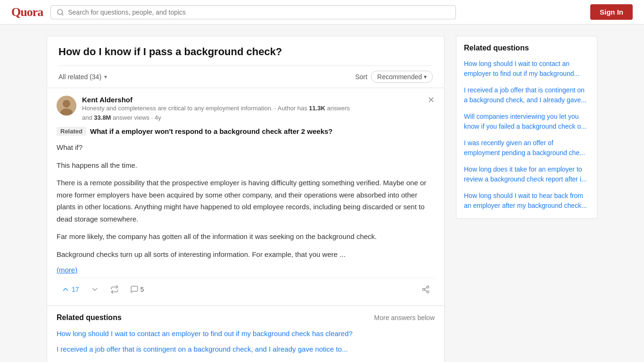  What do you see at coordinates (431, 100) in the screenshot?
I see `close-button: ✕` at bounding box center [431, 100].